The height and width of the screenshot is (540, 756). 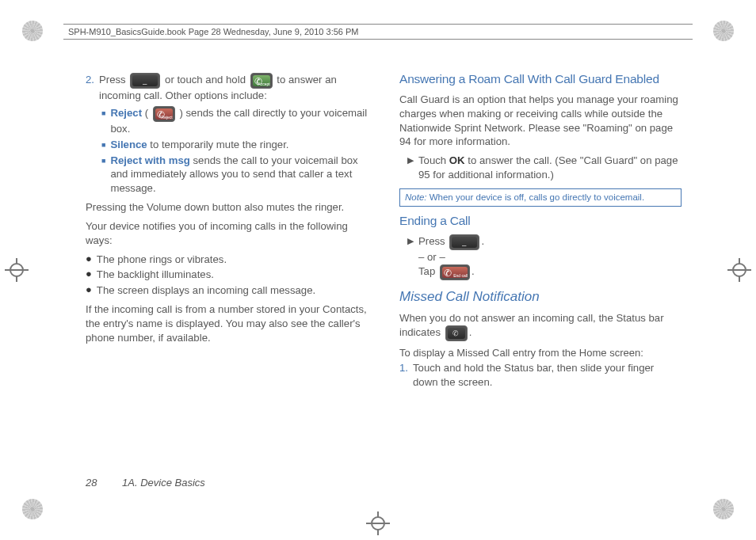 What do you see at coordinates (456, 333) in the screenshot?
I see `missed-call-icon: ✆` at bounding box center [456, 333].